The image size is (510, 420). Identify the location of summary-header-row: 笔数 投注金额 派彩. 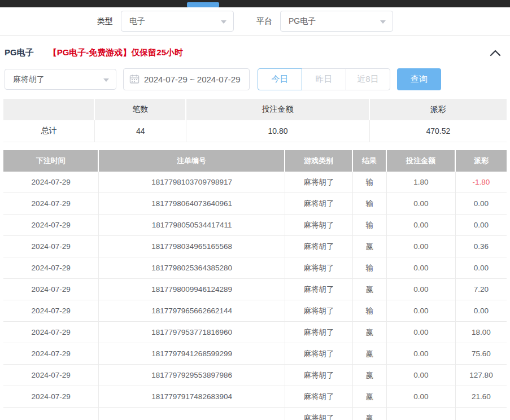
(255, 110).